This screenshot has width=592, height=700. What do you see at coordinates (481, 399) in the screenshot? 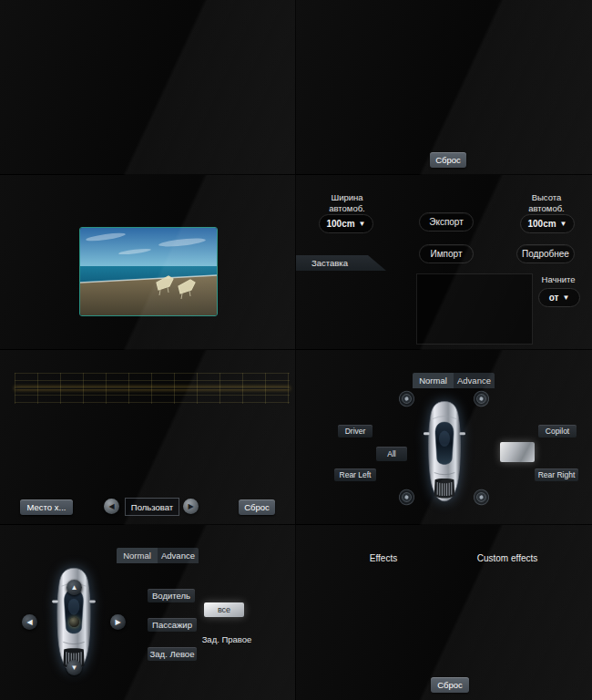
I see `front-right-speaker-icon` at bounding box center [481, 399].